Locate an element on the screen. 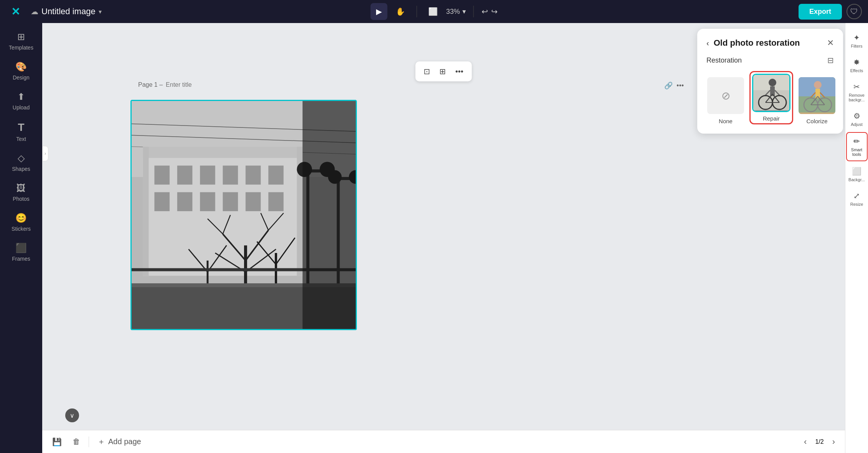 The height and width of the screenshot is (453, 868). zoom-chevron: ▾ is located at coordinates (464, 12).